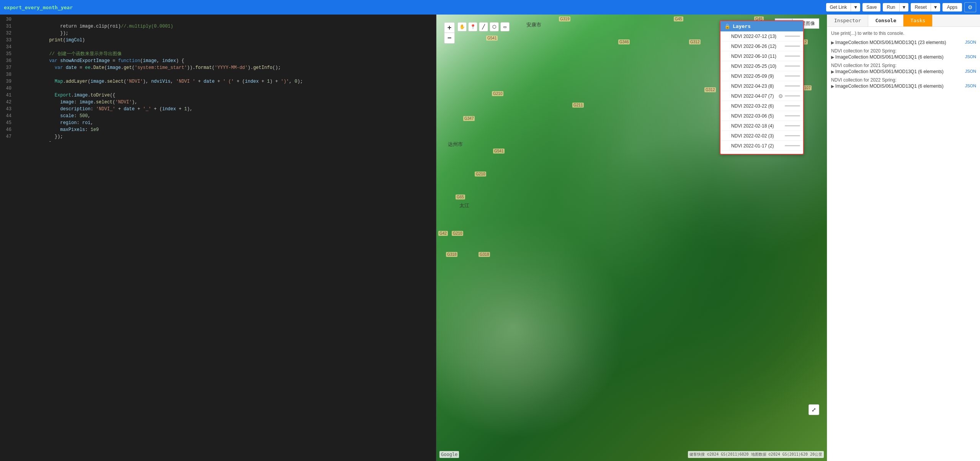 Image resolution: width=980 pixels, height=461 pixels. I want to click on layer-item-7: NDVI 2022-03-22 (6), so click(762, 106).